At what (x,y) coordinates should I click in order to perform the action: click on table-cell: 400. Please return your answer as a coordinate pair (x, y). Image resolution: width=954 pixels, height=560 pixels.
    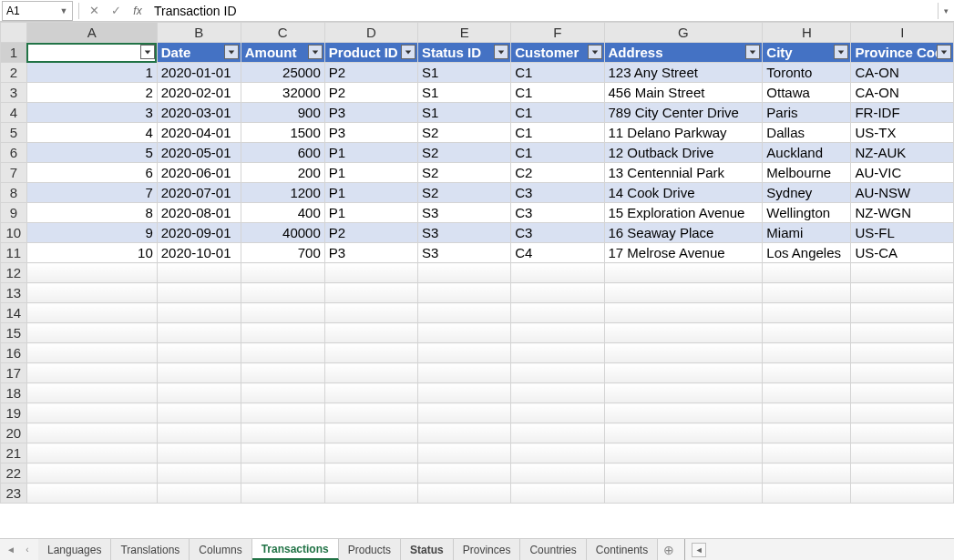
    Looking at the image, I should click on (282, 213).